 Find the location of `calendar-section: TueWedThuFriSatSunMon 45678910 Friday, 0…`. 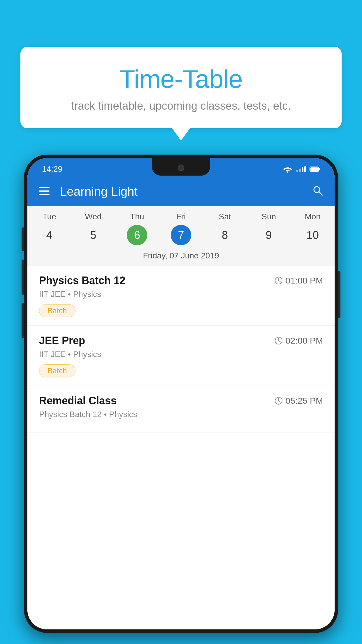

calendar-section: TueWedThuFriSatSunMon 45678910 Friday, 0… is located at coordinates (181, 236).